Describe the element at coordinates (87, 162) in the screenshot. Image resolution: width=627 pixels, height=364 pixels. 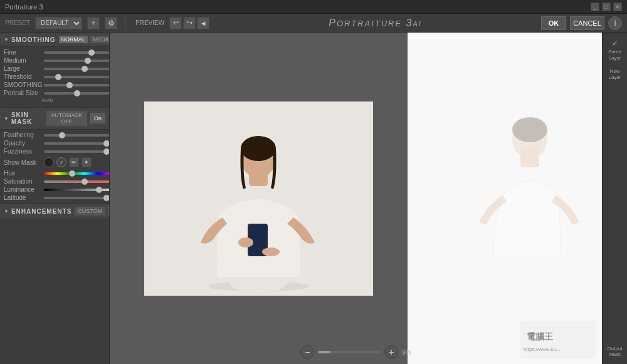
I see `mask-eraser-icon: ✦` at that location.